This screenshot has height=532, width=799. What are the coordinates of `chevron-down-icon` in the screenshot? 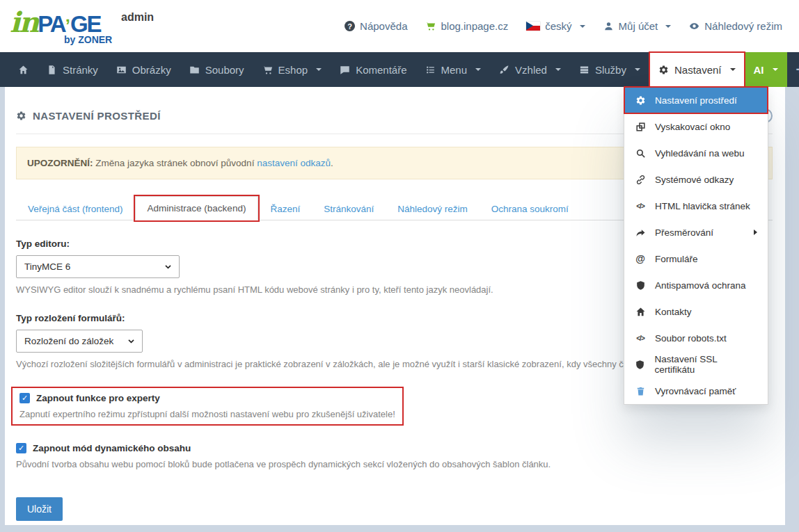 It's located at (131, 341).